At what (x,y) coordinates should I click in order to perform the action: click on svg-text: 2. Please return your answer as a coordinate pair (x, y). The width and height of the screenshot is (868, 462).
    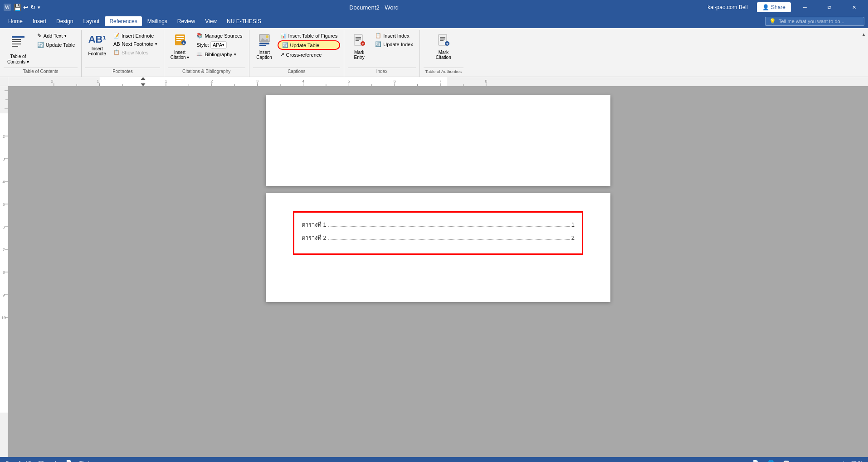
    Looking at the image, I should click on (52, 81).